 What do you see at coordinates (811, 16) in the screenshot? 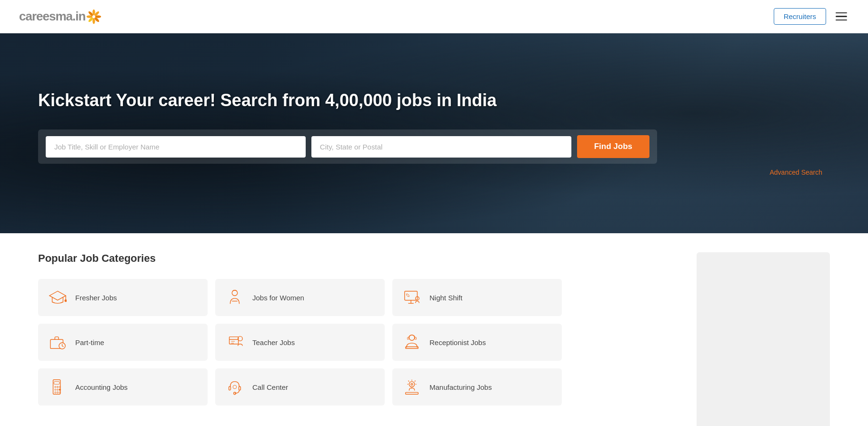
I see `header-actions: Recruiters` at bounding box center [811, 16].